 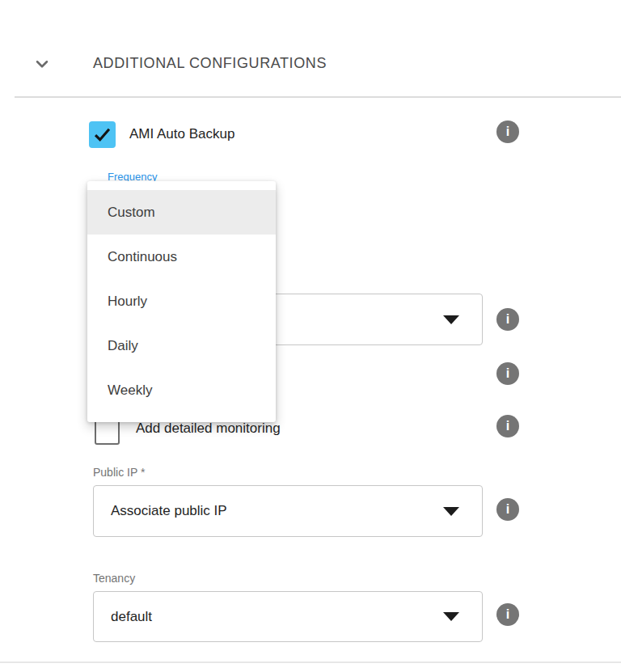 I want to click on menu-item-weekly: Weekly, so click(x=181, y=390).